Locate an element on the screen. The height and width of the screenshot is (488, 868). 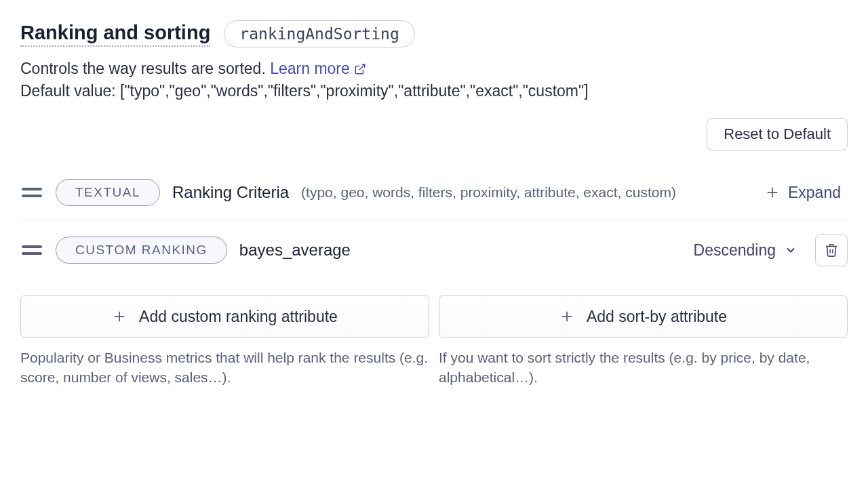
add-sort-by-label: Add sort-by attribute is located at coordinates (656, 317).